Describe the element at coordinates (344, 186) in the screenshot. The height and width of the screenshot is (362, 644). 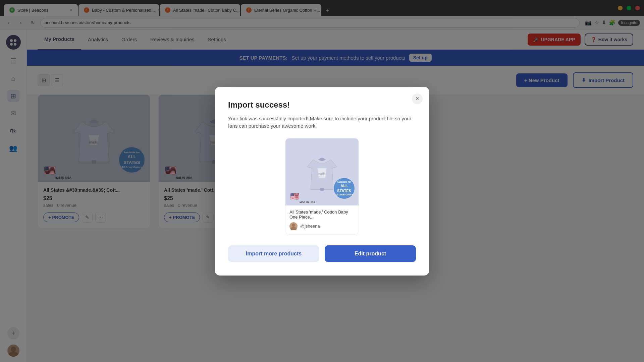
I see `modal-all: ALL` at that location.